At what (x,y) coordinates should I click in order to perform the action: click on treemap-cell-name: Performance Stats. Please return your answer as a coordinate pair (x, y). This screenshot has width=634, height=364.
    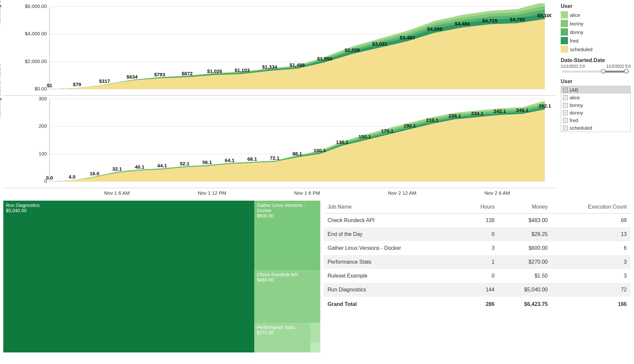
    Looking at the image, I should click on (282, 327).